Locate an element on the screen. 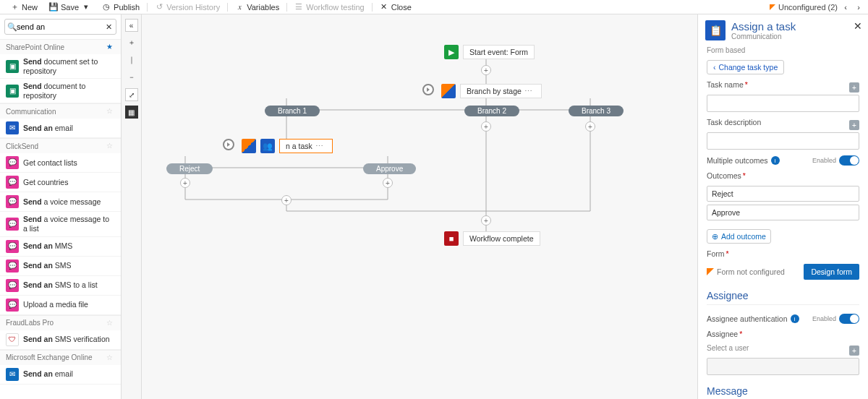 The height and width of the screenshot is (399, 868). version-history-button: ↺ Version History is located at coordinates (187, 7).